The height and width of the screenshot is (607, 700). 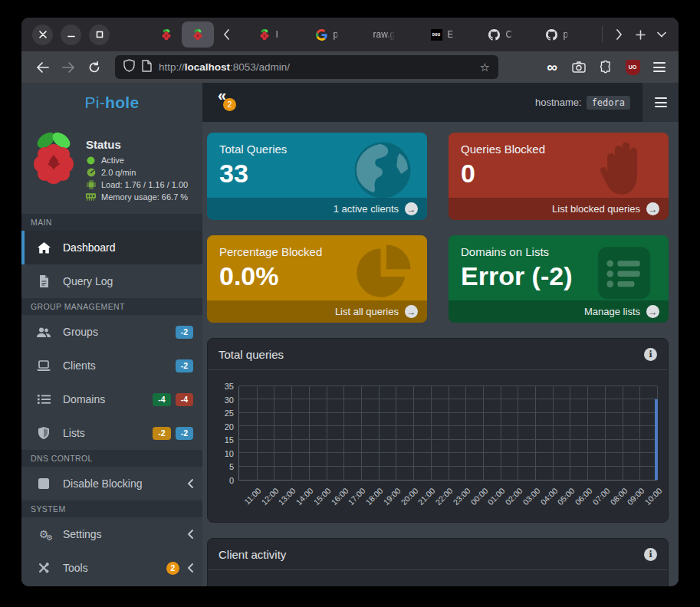 I want to click on reload-button, so click(x=94, y=67).